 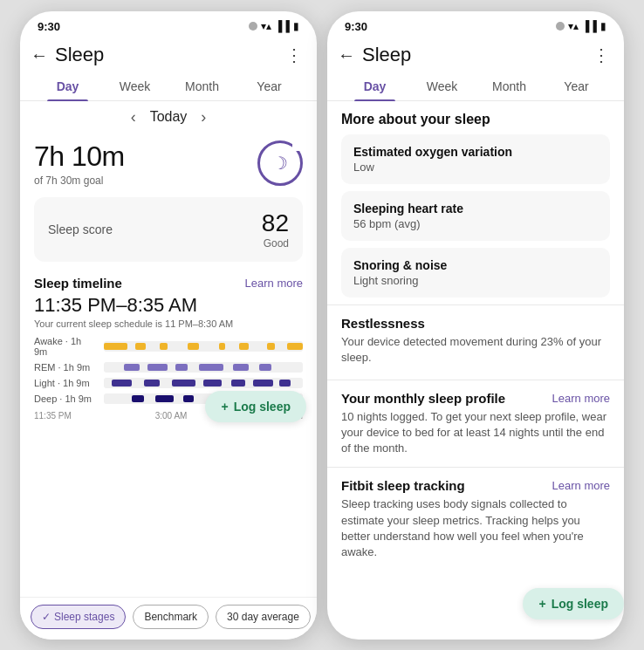 I want to click on deep-label: Deep · 1h 9m, so click(x=65, y=399).